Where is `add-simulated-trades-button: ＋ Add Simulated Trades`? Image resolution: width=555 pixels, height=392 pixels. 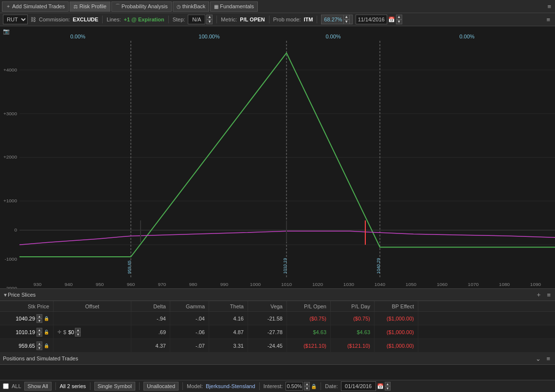 add-simulated-trades-button: ＋ Add Simulated Trades is located at coordinates (35, 7).